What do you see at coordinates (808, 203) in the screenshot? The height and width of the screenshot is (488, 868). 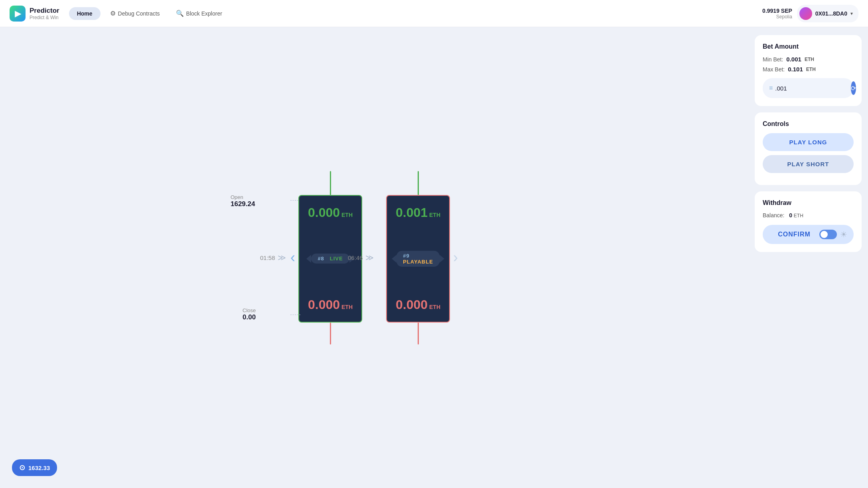 I see `withdraw-title: Withdraw` at bounding box center [808, 203].